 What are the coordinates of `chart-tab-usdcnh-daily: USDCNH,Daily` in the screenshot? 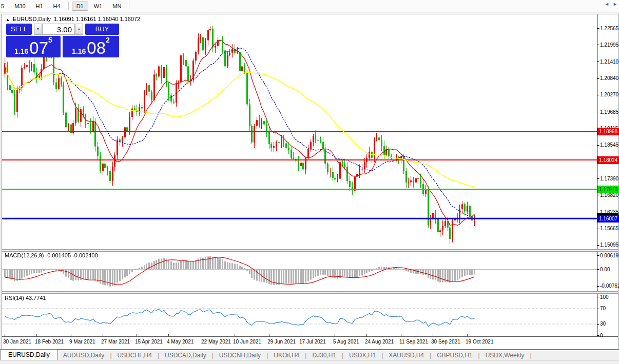 It's located at (240, 356).